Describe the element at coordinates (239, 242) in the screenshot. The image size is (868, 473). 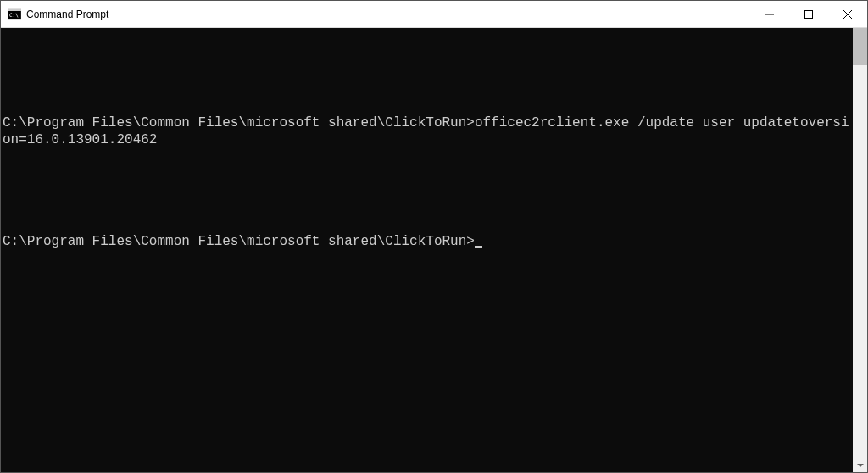
I see `terminal-current-prompt: C:\Program Files\Common Files\microsoft …` at that location.